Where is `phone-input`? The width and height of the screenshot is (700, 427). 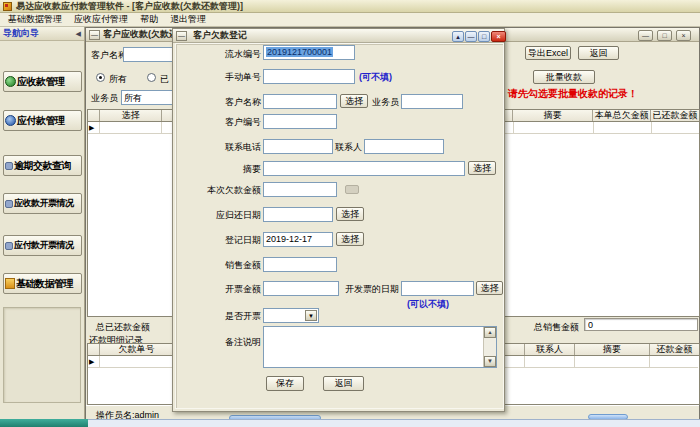 phone-input is located at coordinates (298, 146).